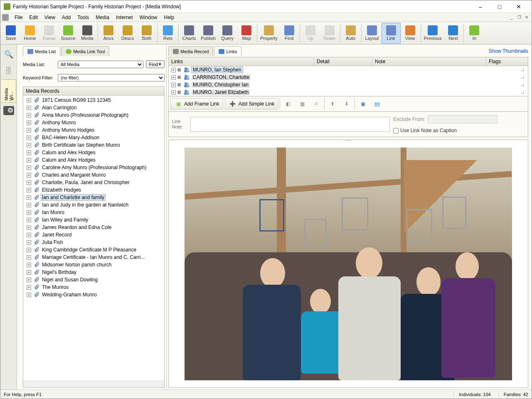 This screenshot has height=399, width=532. What do you see at coordinates (9, 71) in the screenshot?
I see `database-icon: 🗄` at bounding box center [9, 71].